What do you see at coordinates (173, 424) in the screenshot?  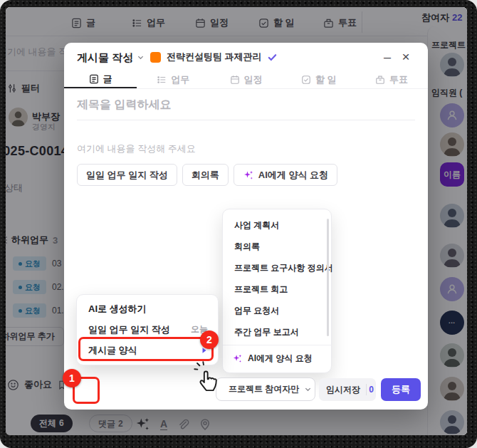 I see `editor-toolbar: A` at bounding box center [173, 424].